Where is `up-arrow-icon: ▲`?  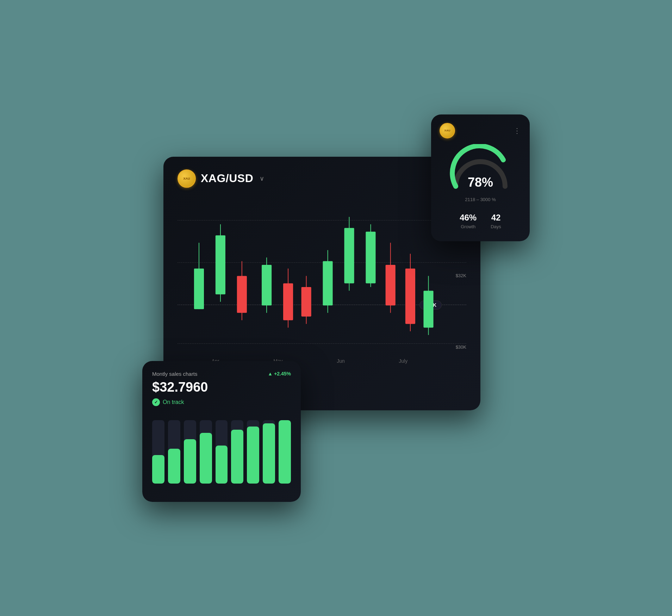 up-arrow-icon: ▲ is located at coordinates (270, 374).